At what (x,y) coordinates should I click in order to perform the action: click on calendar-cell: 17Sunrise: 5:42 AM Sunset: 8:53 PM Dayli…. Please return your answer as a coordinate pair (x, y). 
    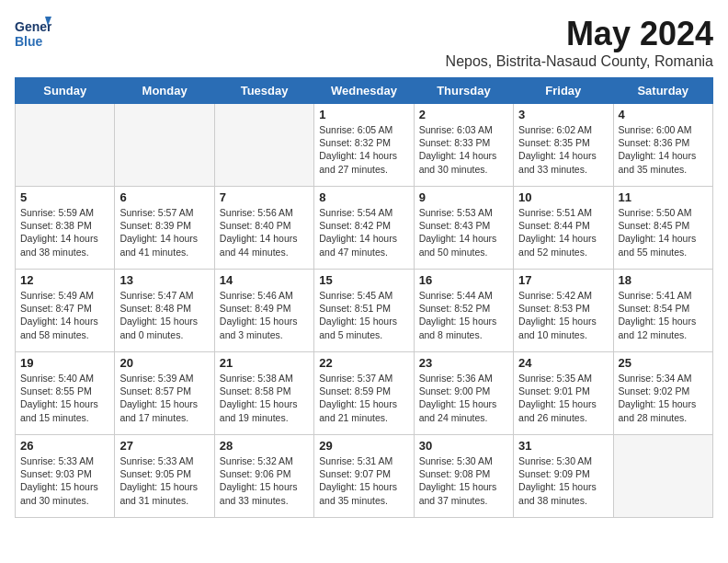
    Looking at the image, I should click on (563, 311).